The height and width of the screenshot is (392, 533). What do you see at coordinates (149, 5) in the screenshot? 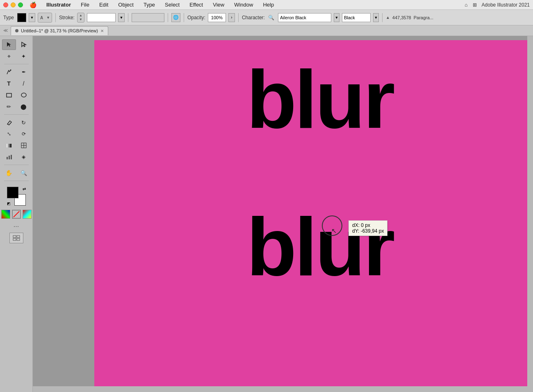
I see `menu-type: Type` at bounding box center [149, 5].